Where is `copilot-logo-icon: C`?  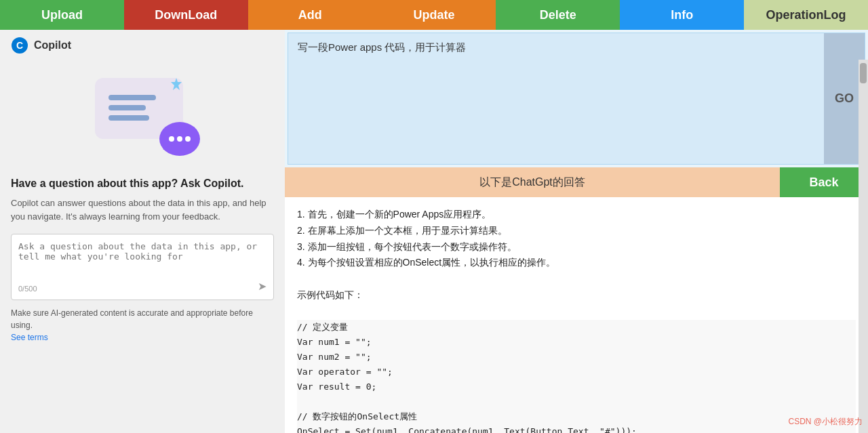 copilot-logo-icon: C is located at coordinates (20, 45).